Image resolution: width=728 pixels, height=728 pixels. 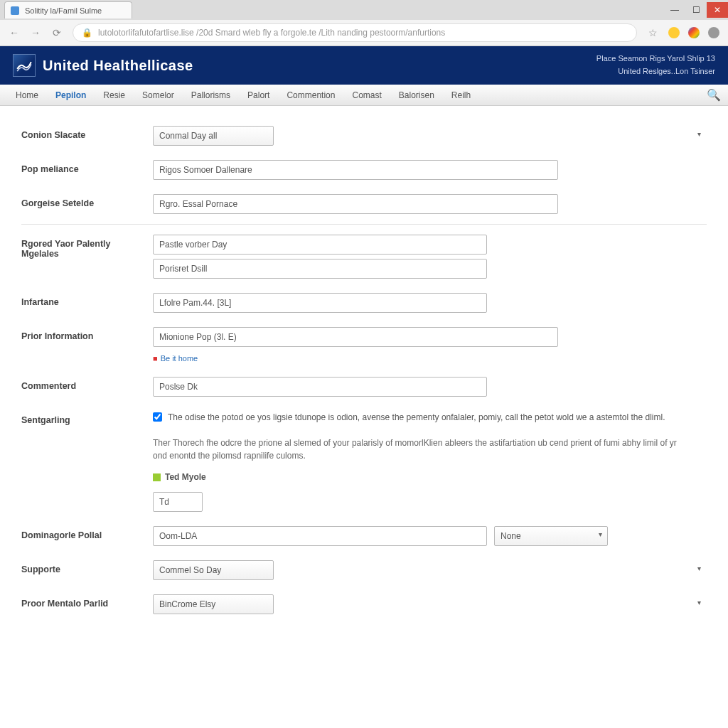 I want to click on nav-item-home: Home, so click(x=27, y=95).